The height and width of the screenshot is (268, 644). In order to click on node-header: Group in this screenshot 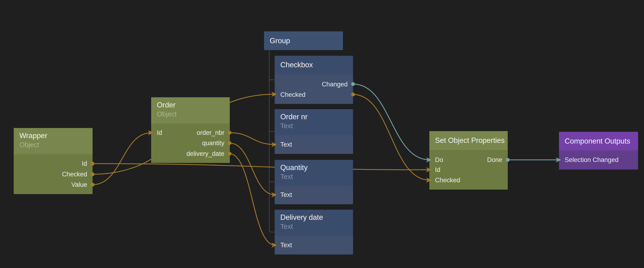, I will do `click(304, 41)`.